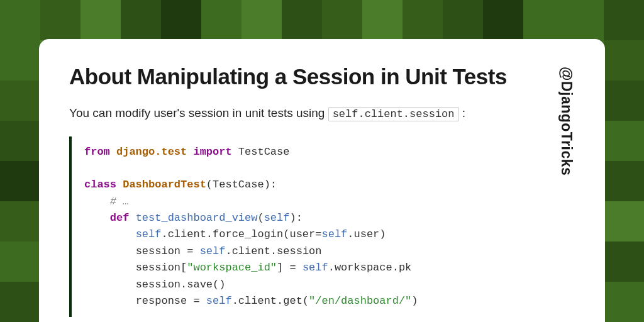 Image resolution: width=644 pixels, height=322 pixels. I want to click on code-keyword: import, so click(213, 152).